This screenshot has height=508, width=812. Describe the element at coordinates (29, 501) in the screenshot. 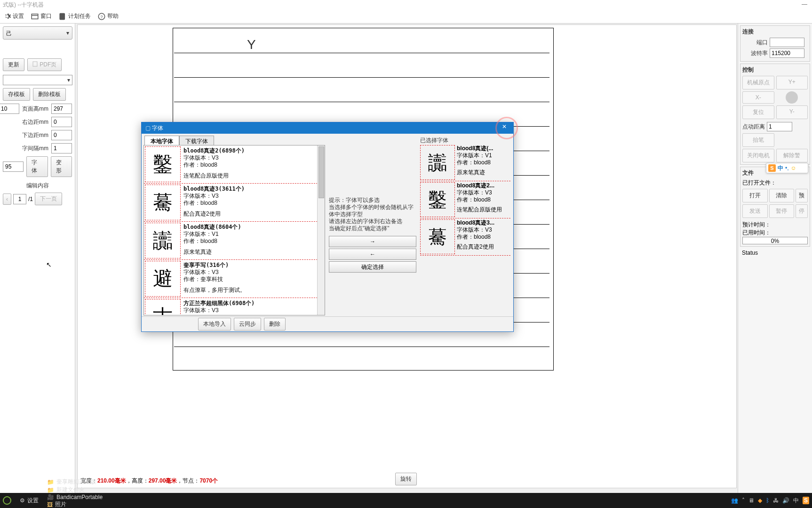

I see `taskbar-settings: ⚙设置` at that location.